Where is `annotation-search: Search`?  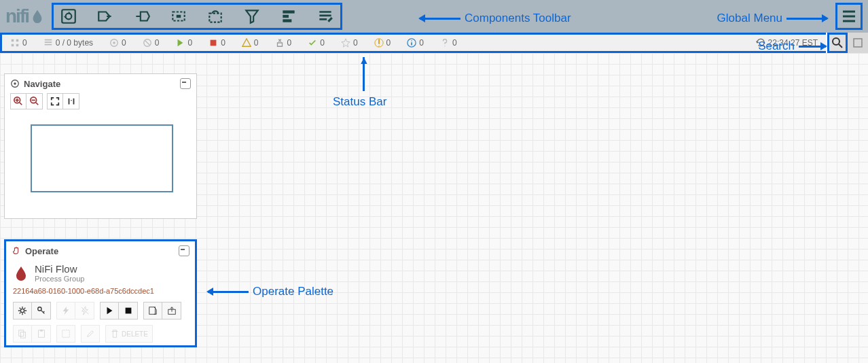 annotation-search: Search is located at coordinates (792, 46).